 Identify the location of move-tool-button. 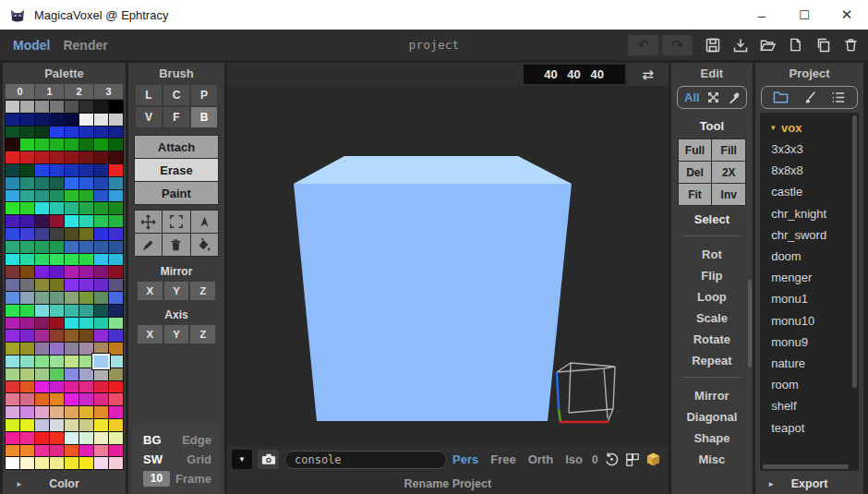
(148, 222).